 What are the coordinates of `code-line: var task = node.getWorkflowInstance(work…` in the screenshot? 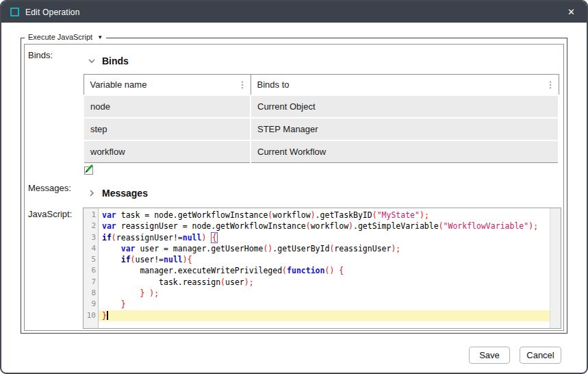 It's located at (324, 215).